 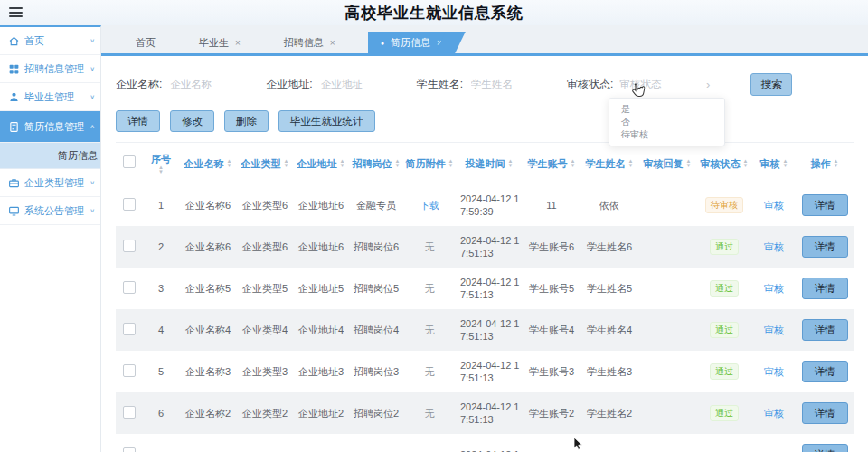 What do you see at coordinates (489, 240) in the screenshot?
I see `time-line1: 2024-04-12 1` at bounding box center [489, 240].